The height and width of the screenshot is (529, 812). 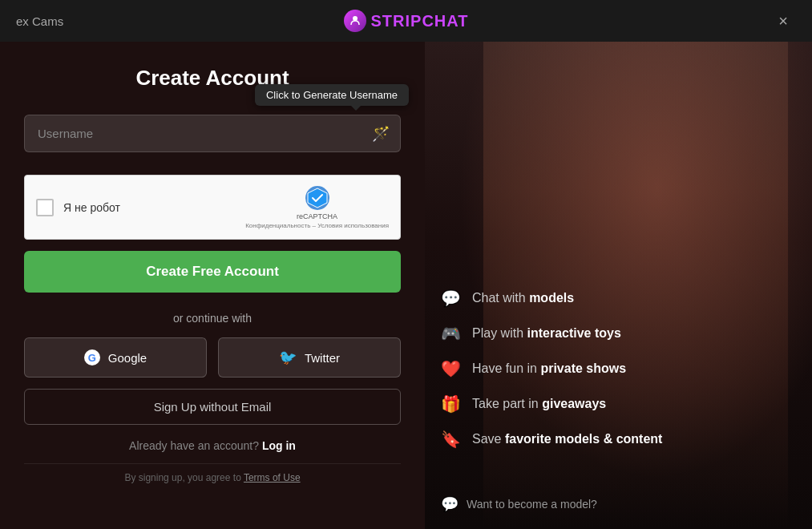 What do you see at coordinates (212, 357) in the screenshot?
I see `social-buttons-row: G Google 🐦 Twitter` at bounding box center [212, 357].